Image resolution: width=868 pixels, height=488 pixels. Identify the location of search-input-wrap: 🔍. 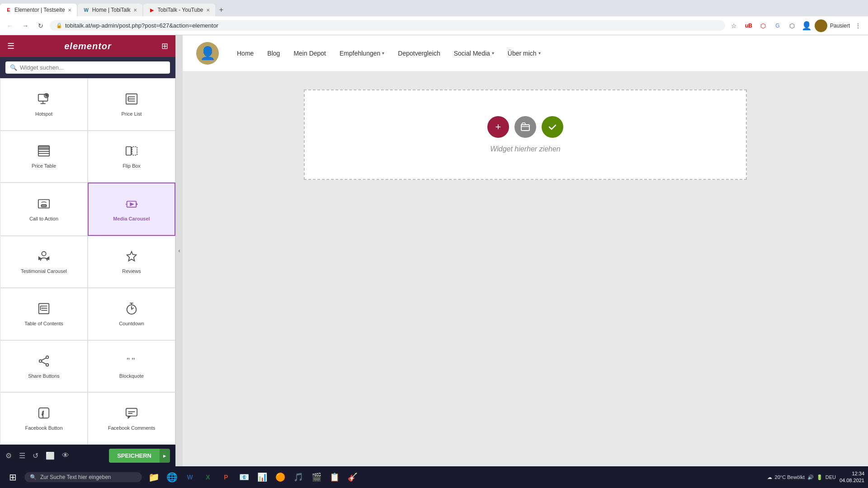
(88, 68).